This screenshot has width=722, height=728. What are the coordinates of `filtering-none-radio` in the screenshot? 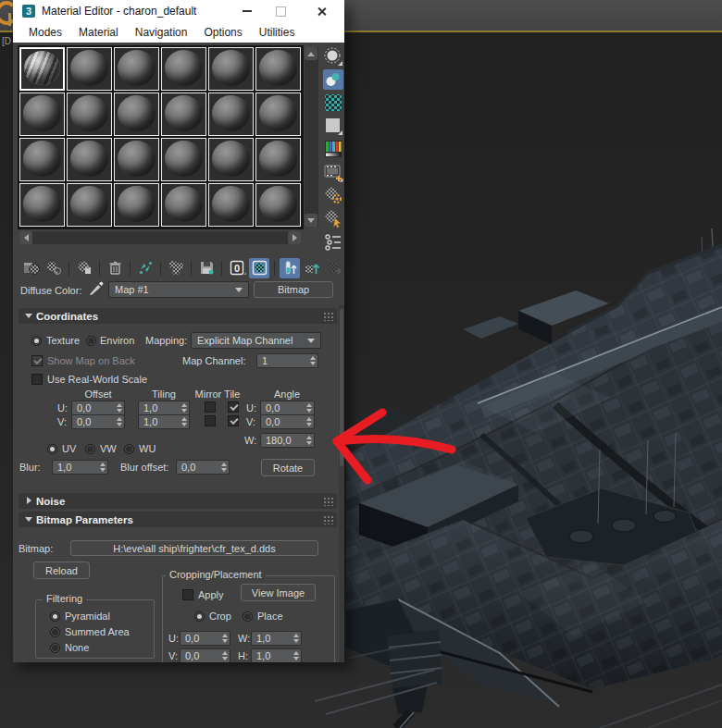 It's located at (56, 648).